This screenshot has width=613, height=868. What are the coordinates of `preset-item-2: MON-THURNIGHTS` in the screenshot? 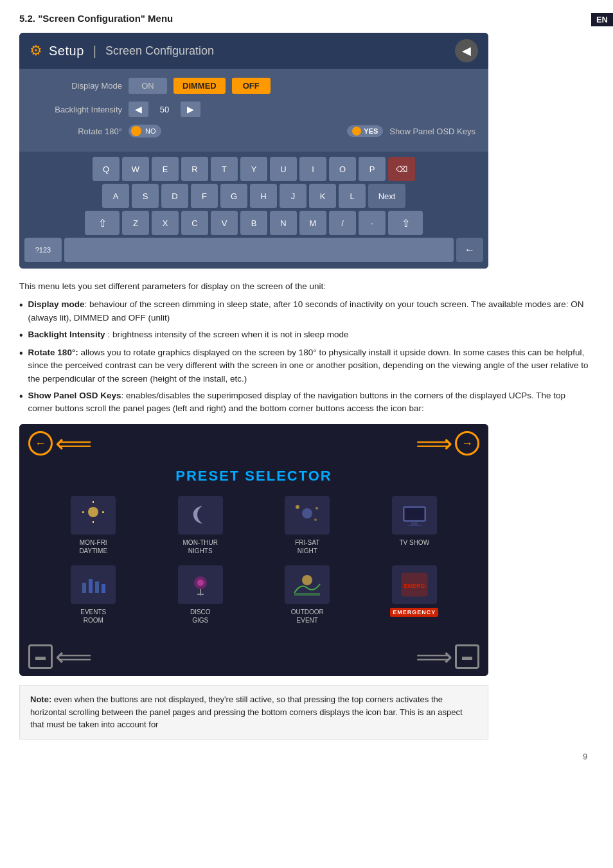 It's located at (200, 526).